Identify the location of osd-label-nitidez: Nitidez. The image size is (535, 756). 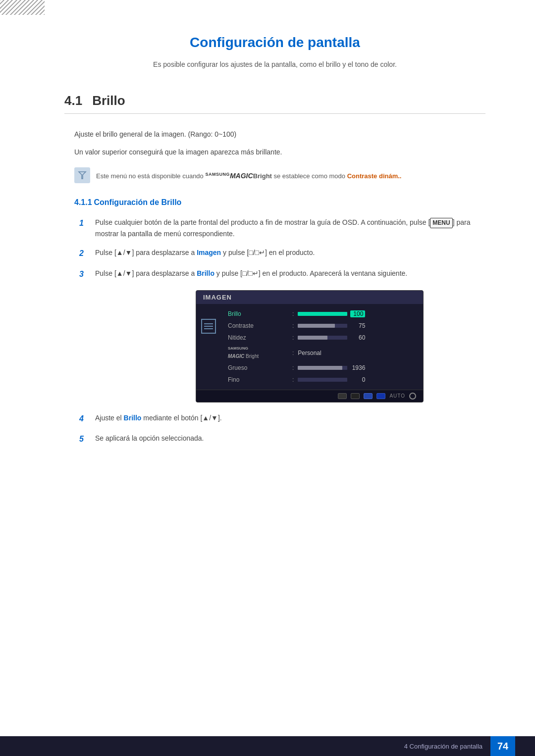
(260, 338).